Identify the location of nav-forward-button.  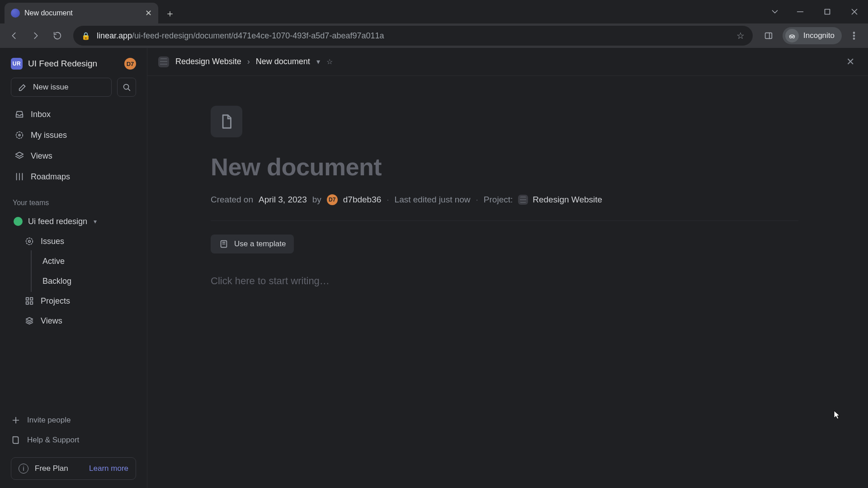
(36, 36).